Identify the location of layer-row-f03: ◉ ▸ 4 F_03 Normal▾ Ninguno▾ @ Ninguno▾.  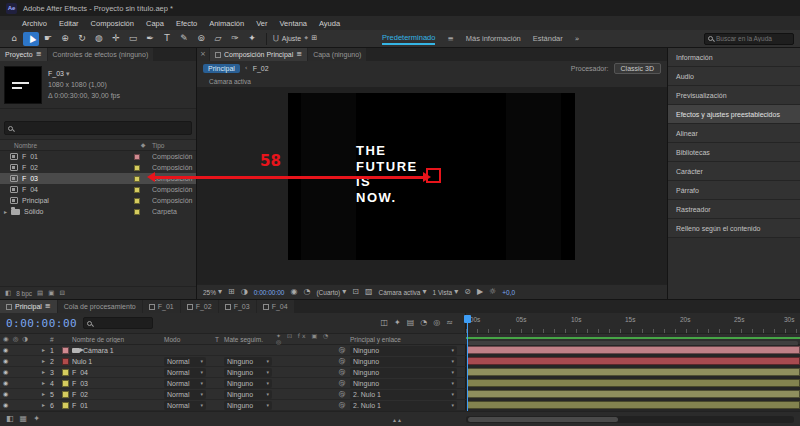
(400, 384).